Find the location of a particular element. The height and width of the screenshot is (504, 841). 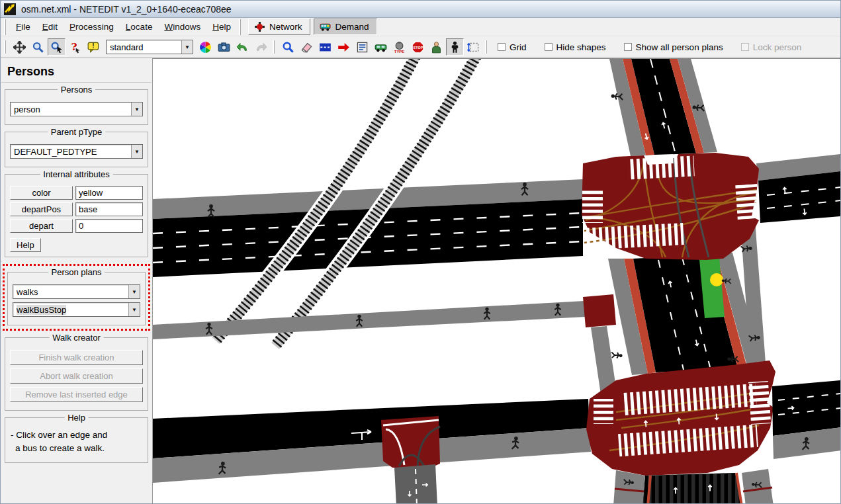

redo-button is located at coordinates (261, 47).